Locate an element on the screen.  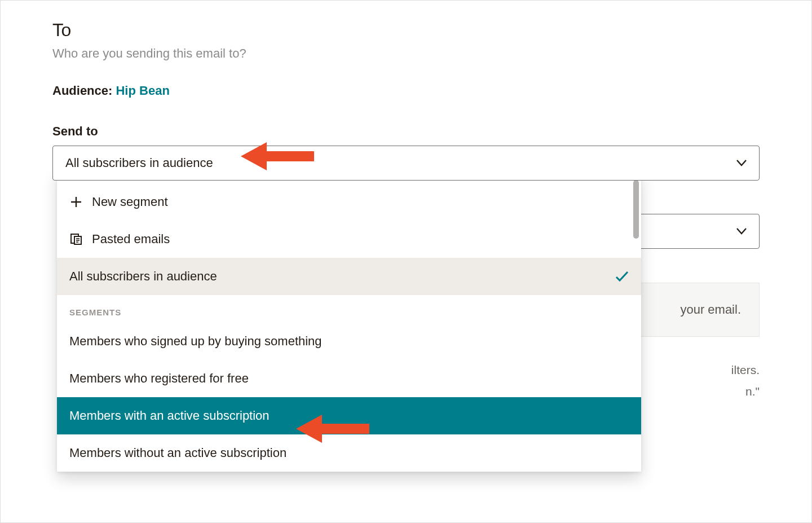
paste-icon is located at coordinates (76, 239).